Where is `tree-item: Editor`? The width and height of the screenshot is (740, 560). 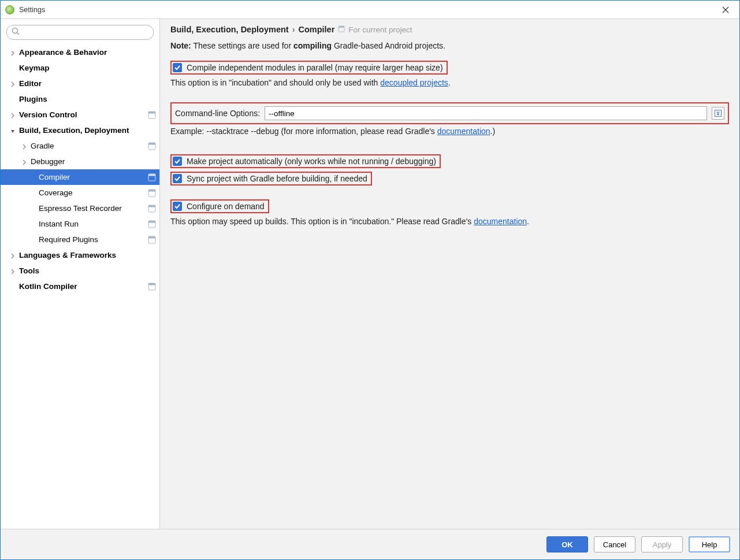
tree-item: Editor is located at coordinates (80, 83).